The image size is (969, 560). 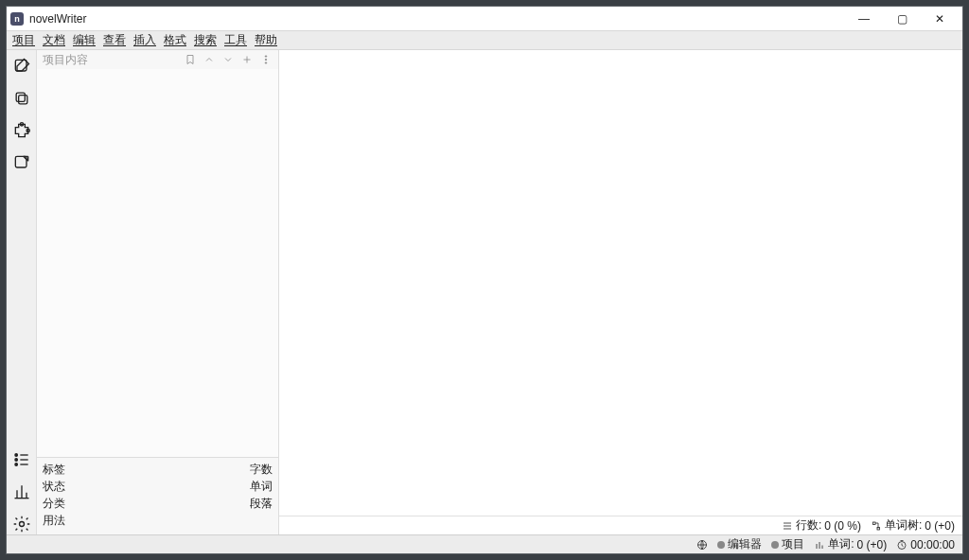 I want to click on project-indicator: 项目, so click(x=787, y=545).